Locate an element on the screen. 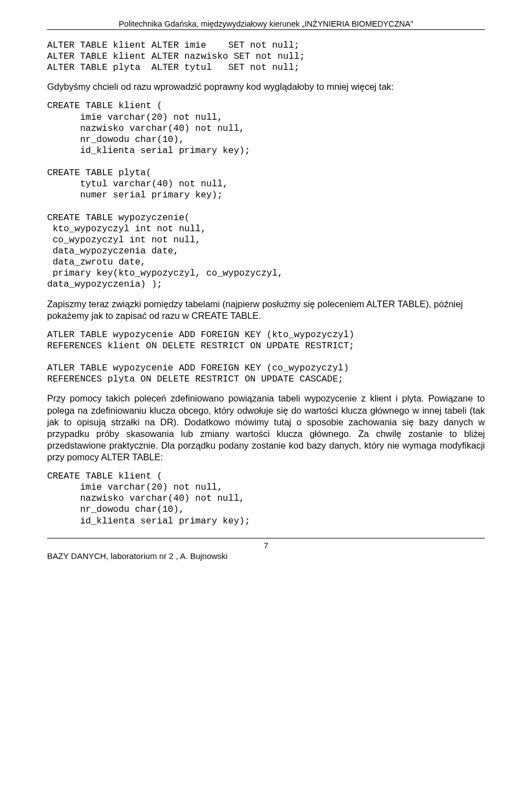 This screenshot has width=532, height=788. code-block-4: CREATE TABLE klient ( imie varchar(20) n… is located at coordinates (266, 499).